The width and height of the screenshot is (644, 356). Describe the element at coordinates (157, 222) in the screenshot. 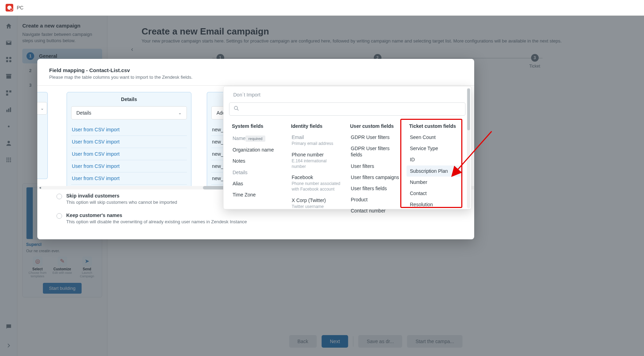

I see `option-sub: This option will disable the overwriting…` at that location.